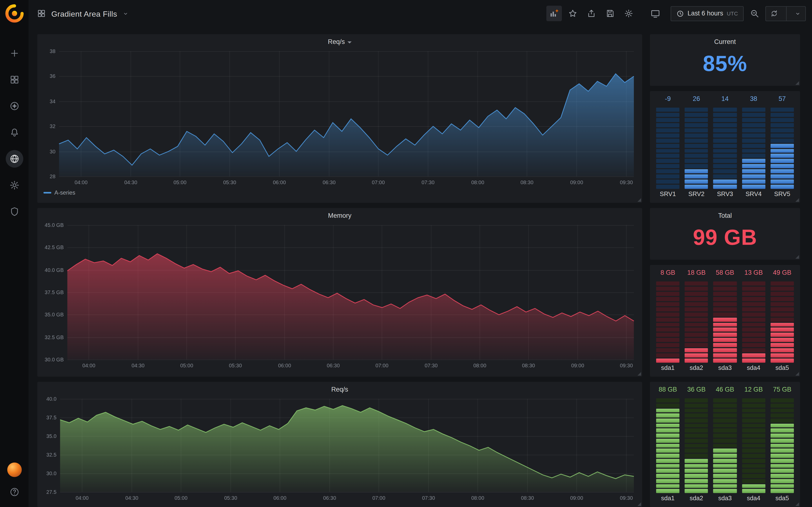  Describe the element at coordinates (14, 185) in the screenshot. I see `configuration-gear-icon` at that location.